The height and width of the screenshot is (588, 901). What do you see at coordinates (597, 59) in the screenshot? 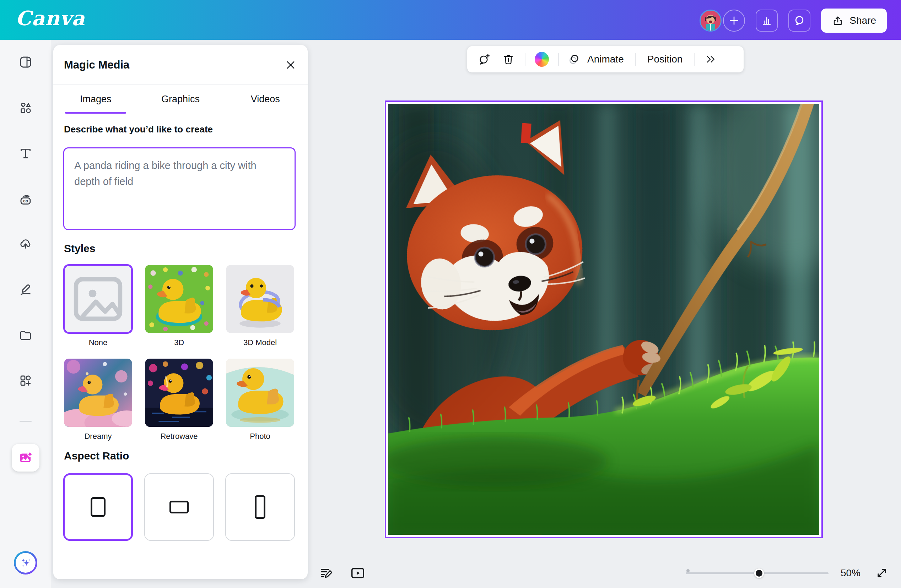
I see `animate-button: Animate` at bounding box center [597, 59].